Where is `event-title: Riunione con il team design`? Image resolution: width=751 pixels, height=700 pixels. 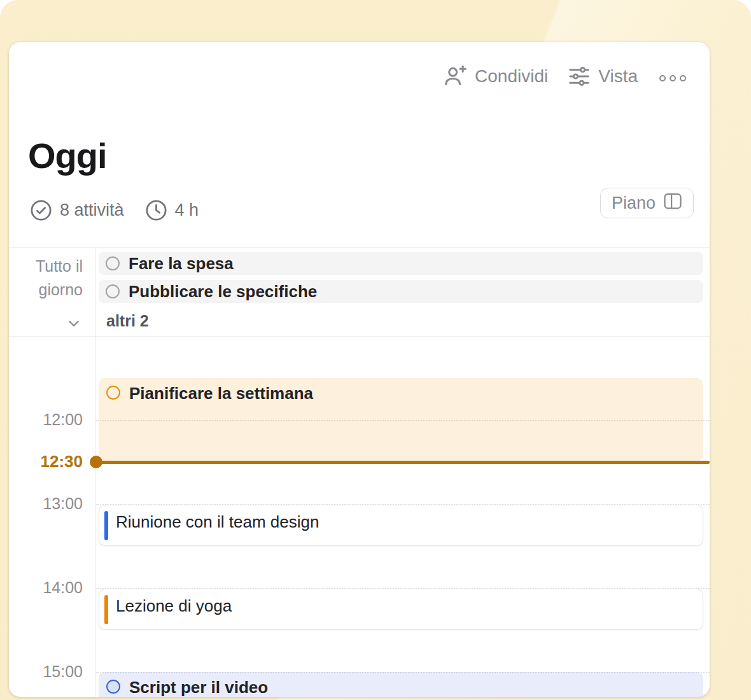 event-title: Riunione con il team design is located at coordinates (218, 522).